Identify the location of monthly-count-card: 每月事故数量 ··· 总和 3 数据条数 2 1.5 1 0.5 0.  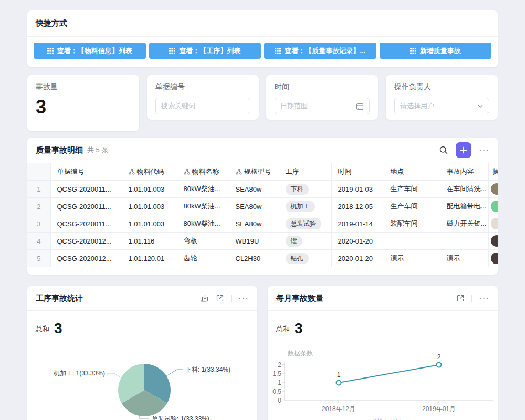
(383, 353).